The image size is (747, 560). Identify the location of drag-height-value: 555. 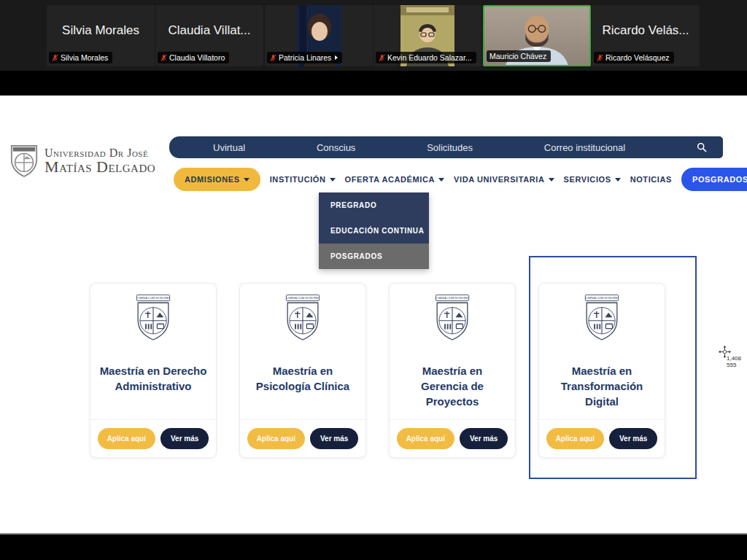
(737, 365).